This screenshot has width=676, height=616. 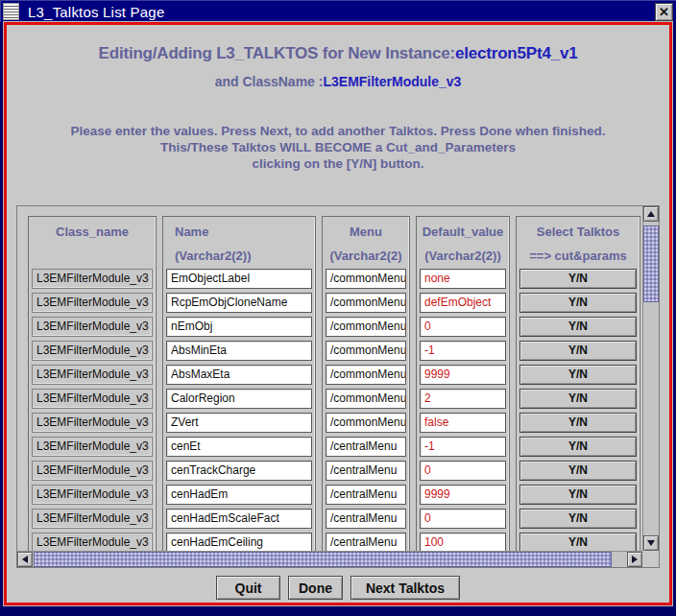 What do you see at coordinates (366, 236) in the screenshot?
I see `column-title: Menu` at bounding box center [366, 236].